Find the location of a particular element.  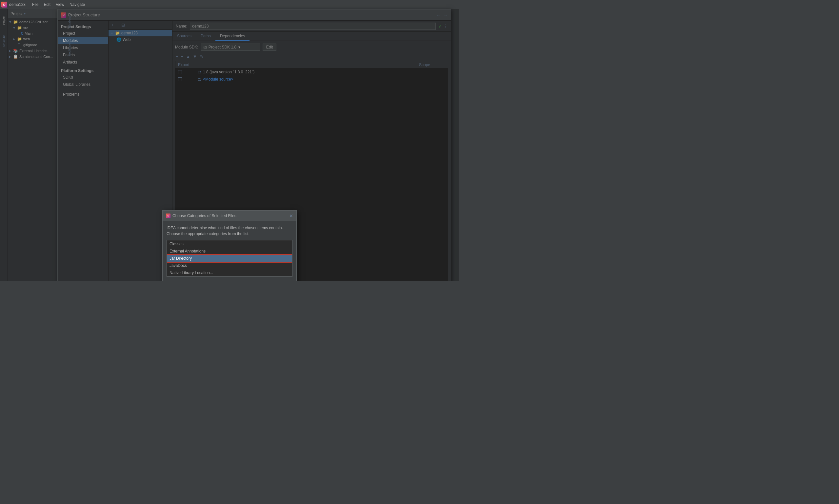

category-javadocs: JavaDocs is located at coordinates (229, 266).